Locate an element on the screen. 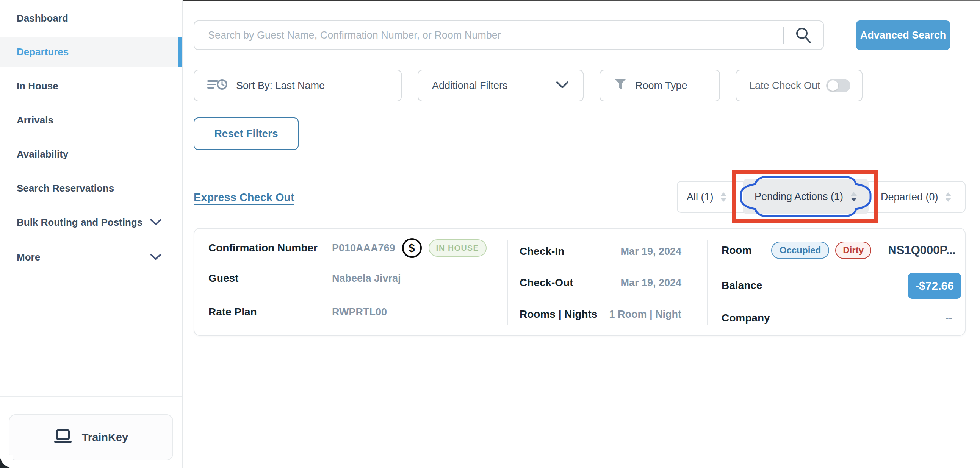 Image resolution: width=980 pixels, height=468 pixels. occupied-badge: Occupied is located at coordinates (800, 250).